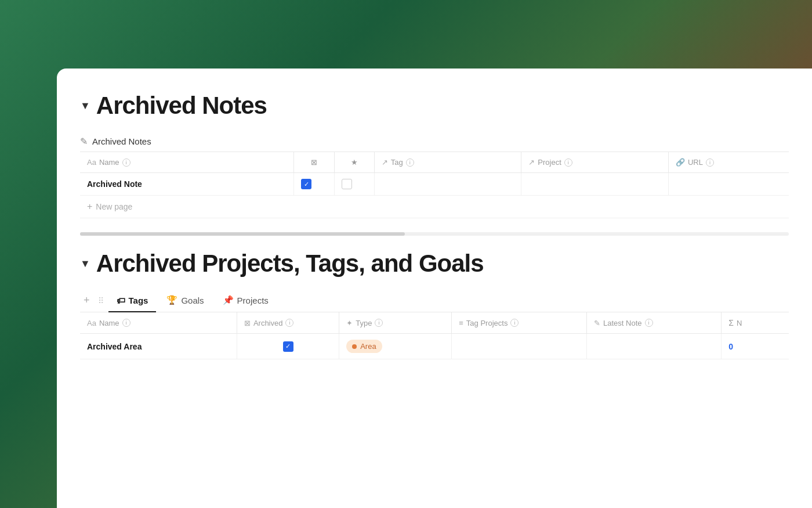  What do you see at coordinates (229, 300) in the screenshot?
I see `tab-projects-icon: 📌` at bounding box center [229, 300].